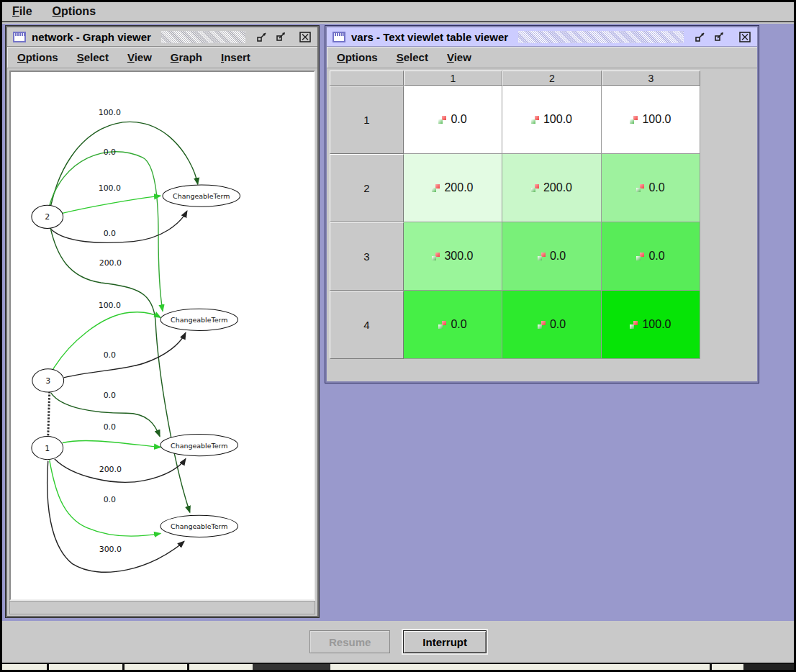 Image resolution: width=796 pixels, height=672 pixels. Describe the element at coordinates (37, 58) in the screenshot. I see `graph-menu-options: Options` at that location.